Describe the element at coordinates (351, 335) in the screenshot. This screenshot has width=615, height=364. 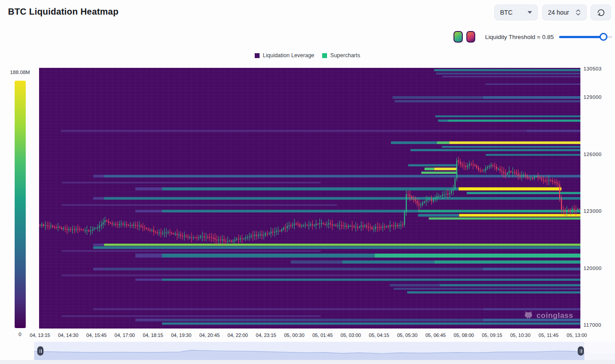
I see `time-tick-label: 05, 03:00` at that location.